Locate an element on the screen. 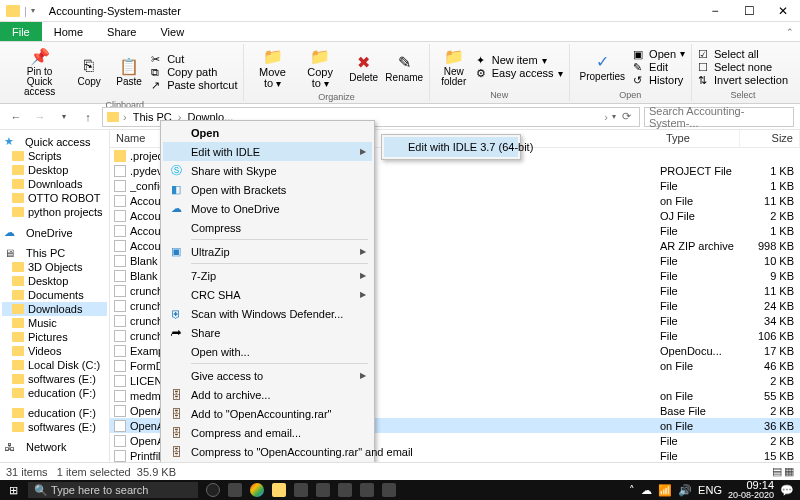 This screenshot has height=500, width=800. back-button: ← is located at coordinates (16, 117).